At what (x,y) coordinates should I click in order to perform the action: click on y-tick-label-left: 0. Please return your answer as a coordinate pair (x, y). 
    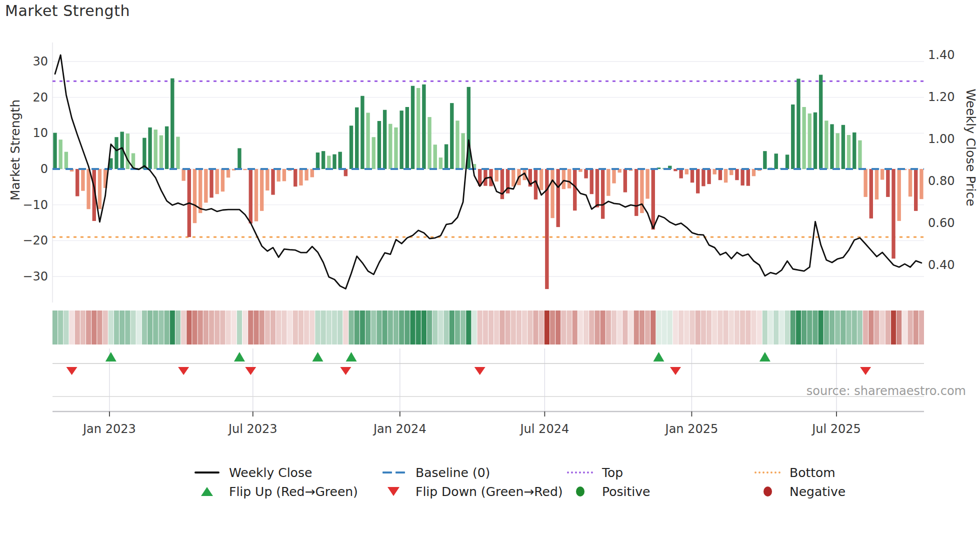
    Looking at the image, I should click on (44, 169).